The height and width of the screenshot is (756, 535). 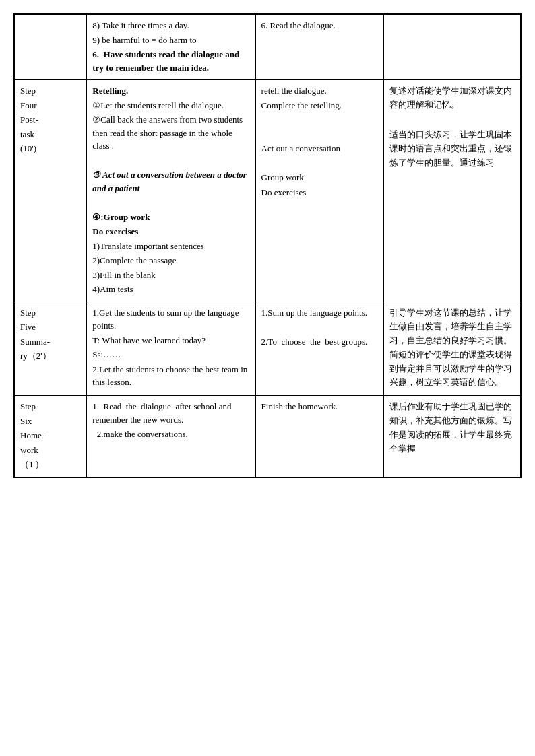 What do you see at coordinates (171, 341) in the screenshot?
I see `teacher-text: T: What have we learned today?` at bounding box center [171, 341].